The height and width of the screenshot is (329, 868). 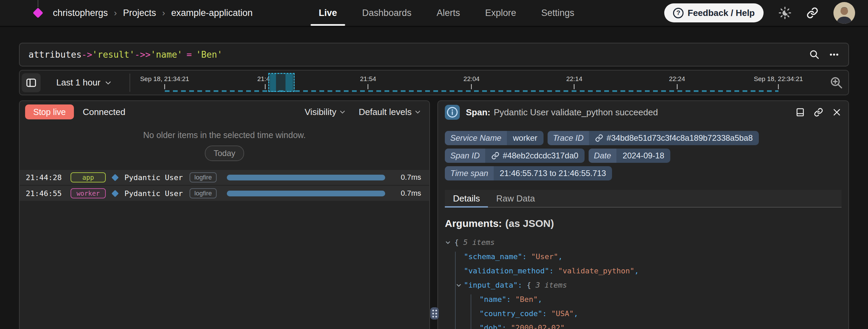 I want to click on time-range-label: Last 1 hour, so click(x=78, y=83).